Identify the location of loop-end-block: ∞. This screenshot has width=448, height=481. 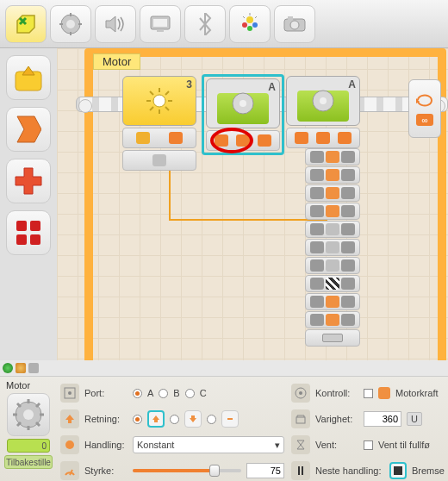
(425, 109).